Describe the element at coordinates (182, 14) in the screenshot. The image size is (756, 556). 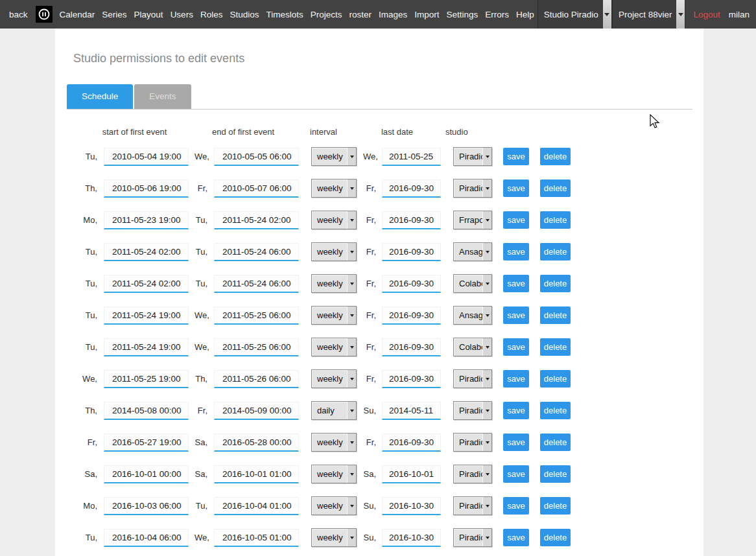
I see `nav-item-users: Users` at that location.